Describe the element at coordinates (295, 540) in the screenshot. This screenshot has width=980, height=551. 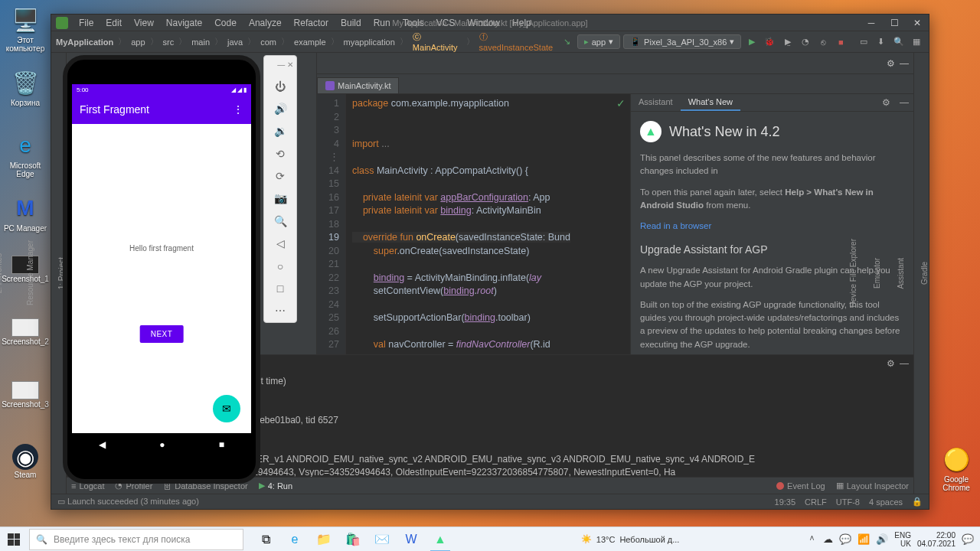
I see `pinned-edge: e` at that location.